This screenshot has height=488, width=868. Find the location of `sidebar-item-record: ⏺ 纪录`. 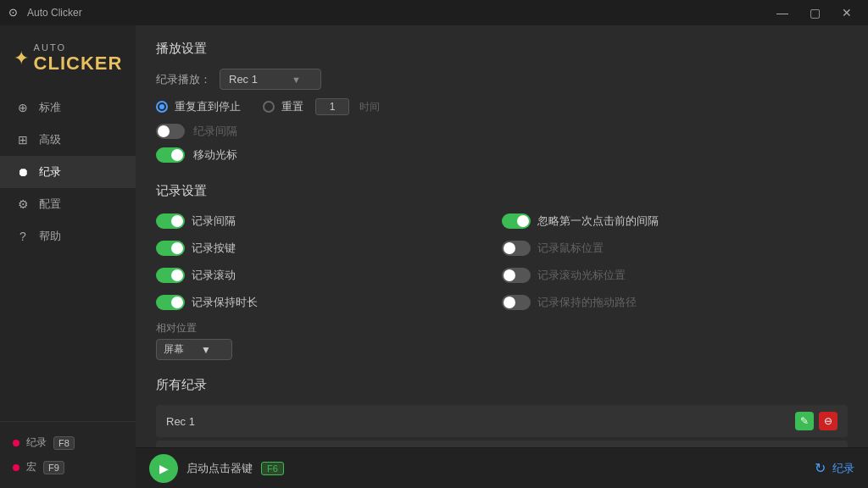

sidebar-item-record: ⏺ 纪录 is located at coordinates (68, 172).